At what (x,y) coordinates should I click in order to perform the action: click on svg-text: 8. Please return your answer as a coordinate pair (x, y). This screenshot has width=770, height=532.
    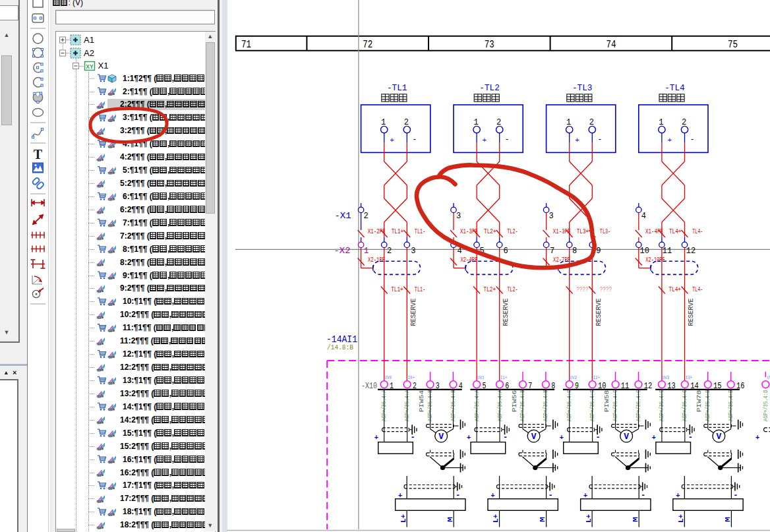
    Looking at the image, I should click on (575, 251).